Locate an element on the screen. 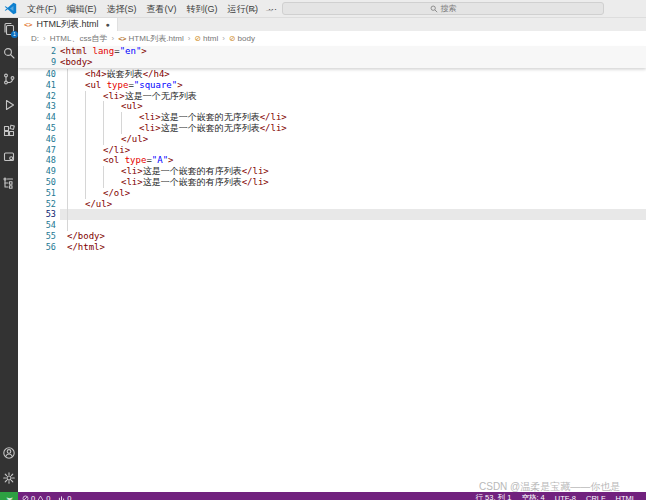 The height and width of the screenshot is (500, 646). code-line-55: 55</body> is located at coordinates (332, 236).